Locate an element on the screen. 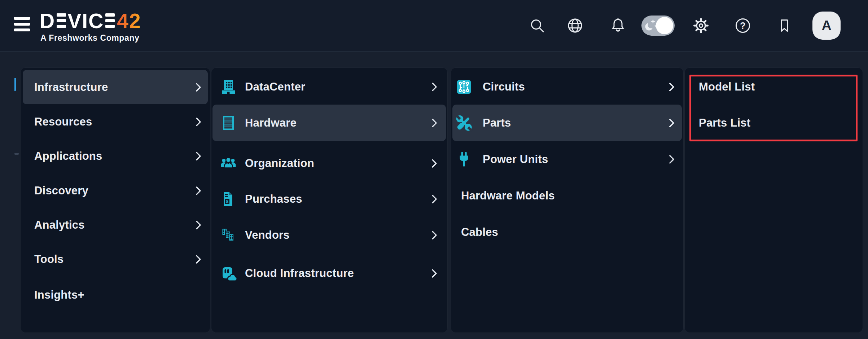 The image size is (868, 339). menu-item-label: DataCenter is located at coordinates (275, 87).